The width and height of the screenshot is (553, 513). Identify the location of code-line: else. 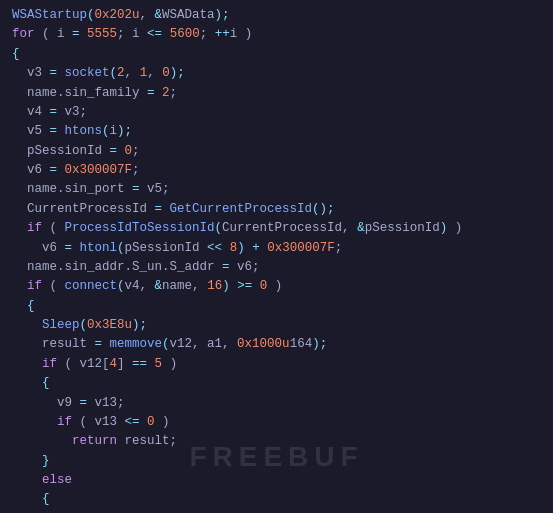
(276, 480).